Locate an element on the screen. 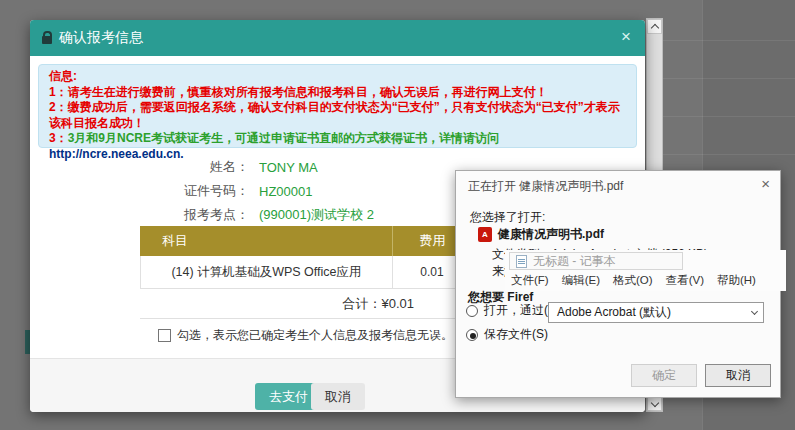 This screenshot has width=795, height=430. file-row: A 健康情况声明书.pdf is located at coordinates (541, 234).